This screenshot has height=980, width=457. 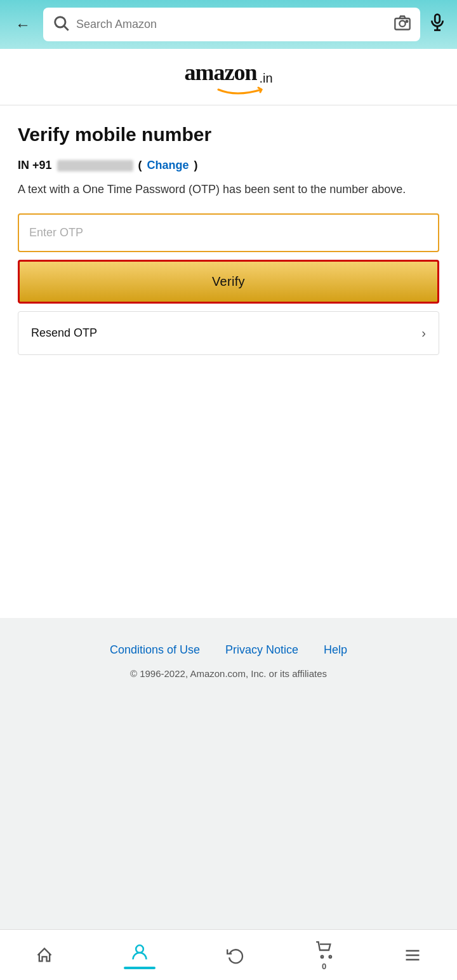 I want to click on home-icon, so click(x=44, y=957).